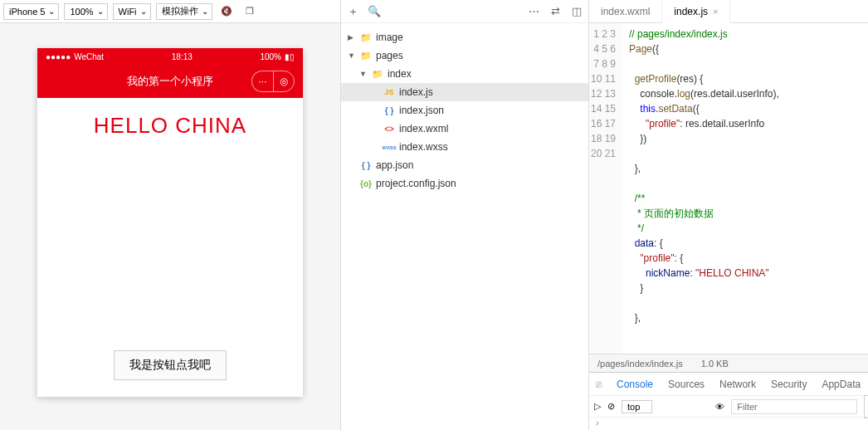 The height and width of the screenshot is (430, 868). I want to click on tree-label: project.config.json, so click(417, 183).